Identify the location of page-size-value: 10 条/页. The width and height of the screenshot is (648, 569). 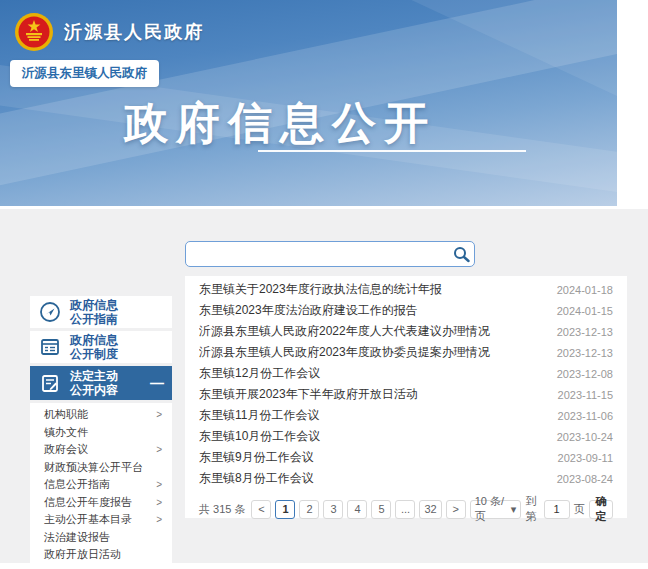
(492, 509).